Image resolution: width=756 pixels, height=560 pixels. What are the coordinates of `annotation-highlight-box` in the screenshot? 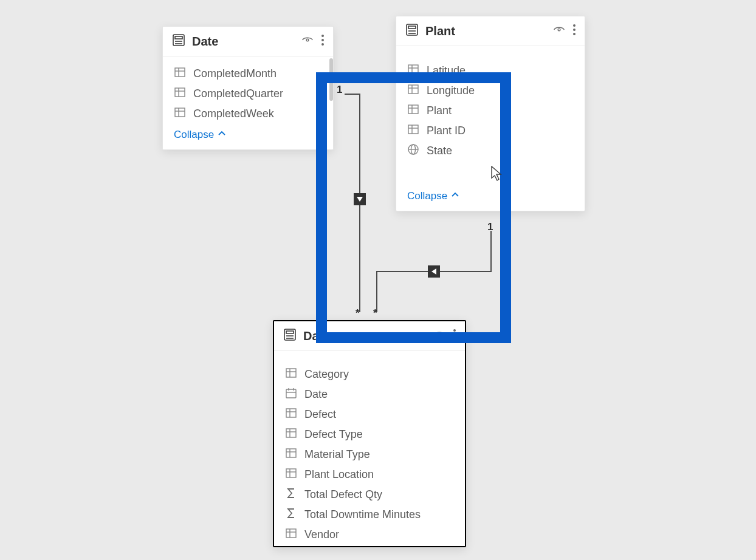 It's located at (413, 208).